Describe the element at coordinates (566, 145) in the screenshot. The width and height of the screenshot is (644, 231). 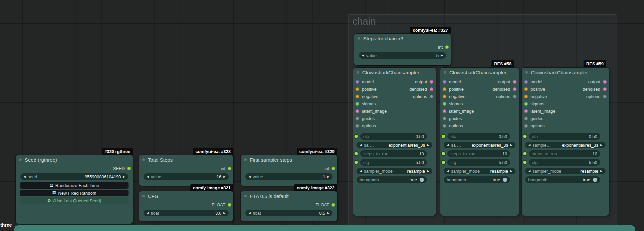
I see `sampler-name-widget: ◀ sample… exponential/res_3s ▶` at that location.